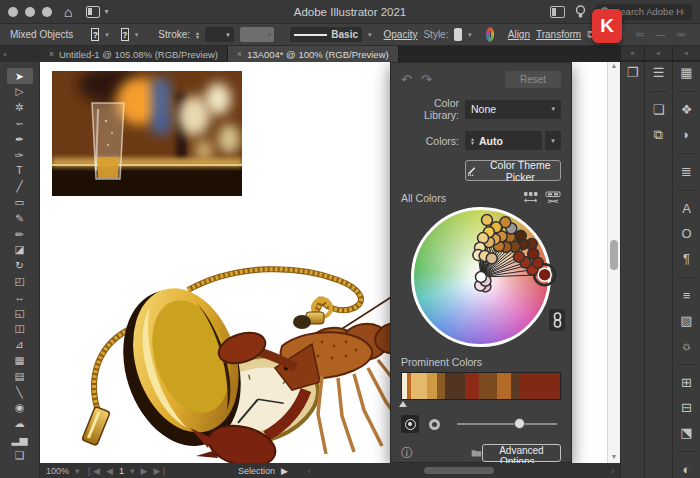 Image resolution: width=700 pixels, height=478 pixels. Describe the element at coordinates (20, 424) in the screenshot. I see `symbol-sprayer-tool: ☁` at that location.